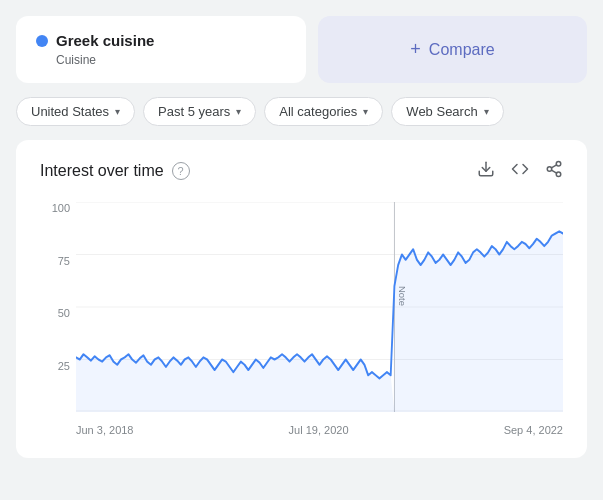 This screenshot has width=603, height=500. What do you see at coordinates (534, 430) in the screenshot?
I see `x-label-end: Sep 4, 2022` at bounding box center [534, 430].